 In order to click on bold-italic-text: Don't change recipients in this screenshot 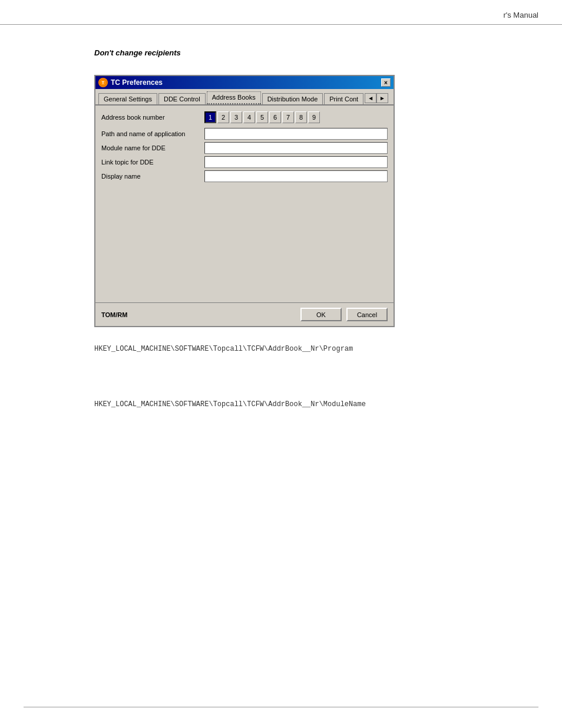, I will do `click(305, 53)`.